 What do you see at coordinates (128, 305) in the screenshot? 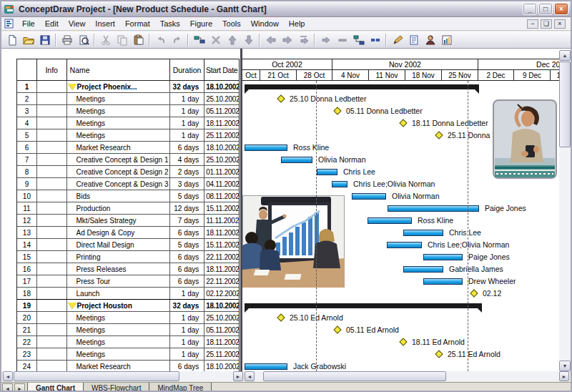
I see `table-row: 19Project Houston32 days18.10.2002` at bounding box center [128, 305].